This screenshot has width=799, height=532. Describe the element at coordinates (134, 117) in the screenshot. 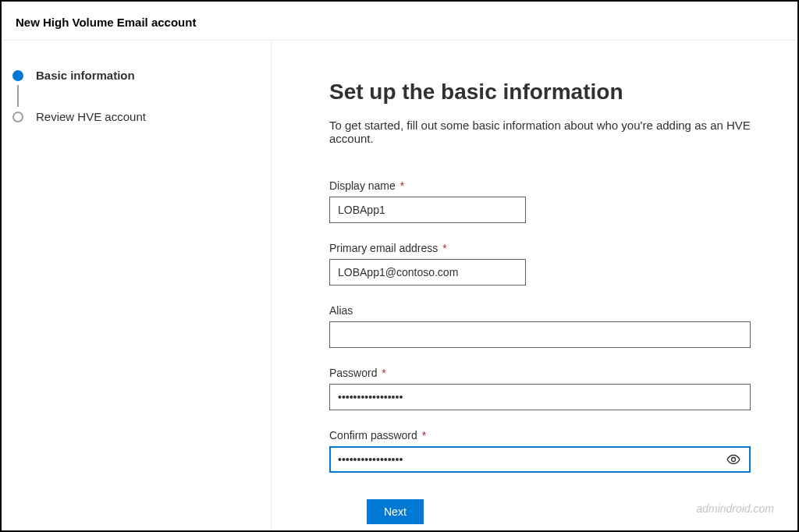

I see `step-review-hve-account: Review HVE account` at that location.